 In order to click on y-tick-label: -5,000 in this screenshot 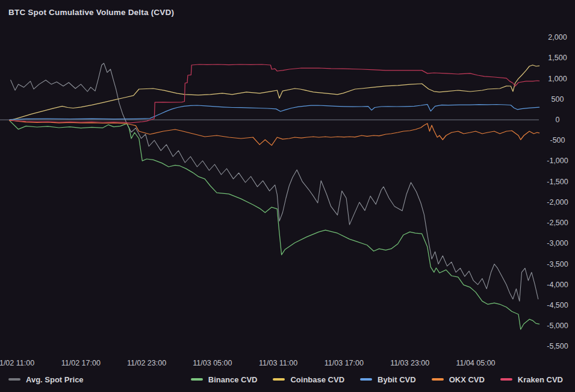, I will do `click(558, 326)`.